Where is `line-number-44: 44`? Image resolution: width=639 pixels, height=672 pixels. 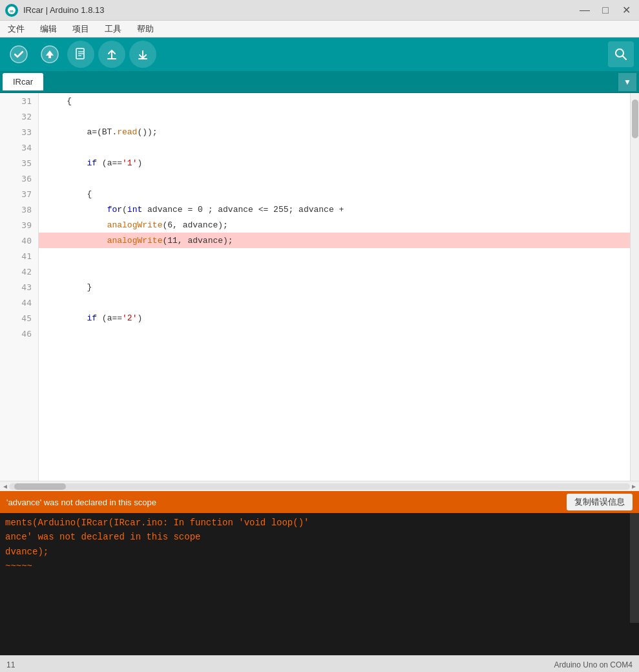 line-number-44: 44 is located at coordinates (19, 302).